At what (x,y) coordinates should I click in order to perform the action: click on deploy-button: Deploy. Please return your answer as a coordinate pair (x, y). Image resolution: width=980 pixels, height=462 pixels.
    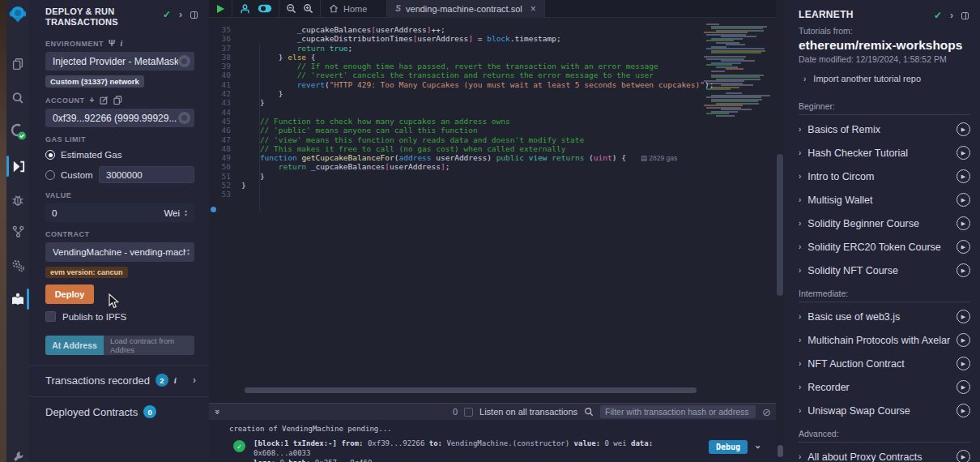
    Looking at the image, I should click on (70, 294).